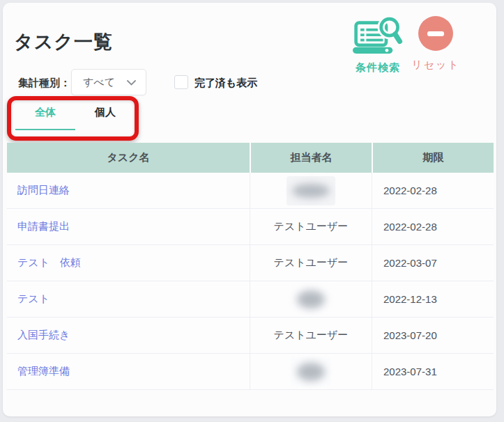  What do you see at coordinates (226, 84) in the screenshot?
I see `show-completed-label: 完了済も表示` at bounding box center [226, 84].